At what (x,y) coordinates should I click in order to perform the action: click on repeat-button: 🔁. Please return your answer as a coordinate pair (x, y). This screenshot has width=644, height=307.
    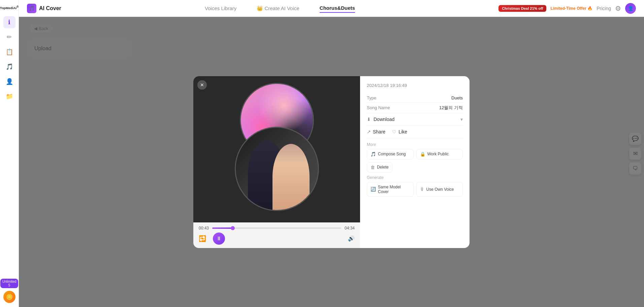
    Looking at the image, I should click on (202, 239).